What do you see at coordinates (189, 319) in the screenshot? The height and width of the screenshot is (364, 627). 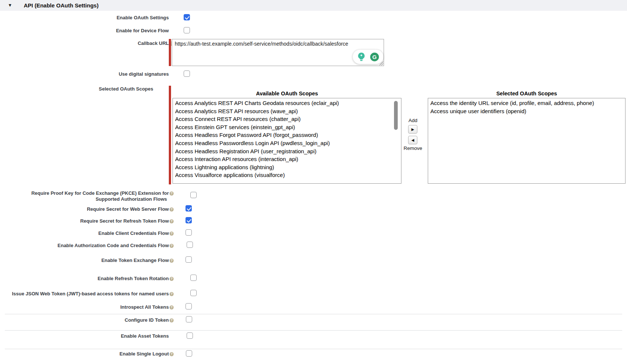 I see `configure-id-token-checkbox` at bounding box center [189, 319].